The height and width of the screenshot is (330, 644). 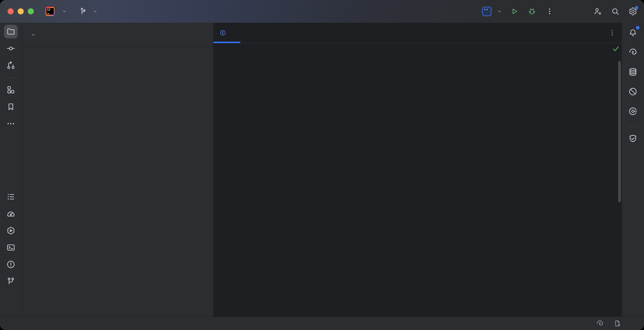 What do you see at coordinates (492, 11) in the screenshot?
I see `run-configuration-widget` at bounding box center [492, 11].